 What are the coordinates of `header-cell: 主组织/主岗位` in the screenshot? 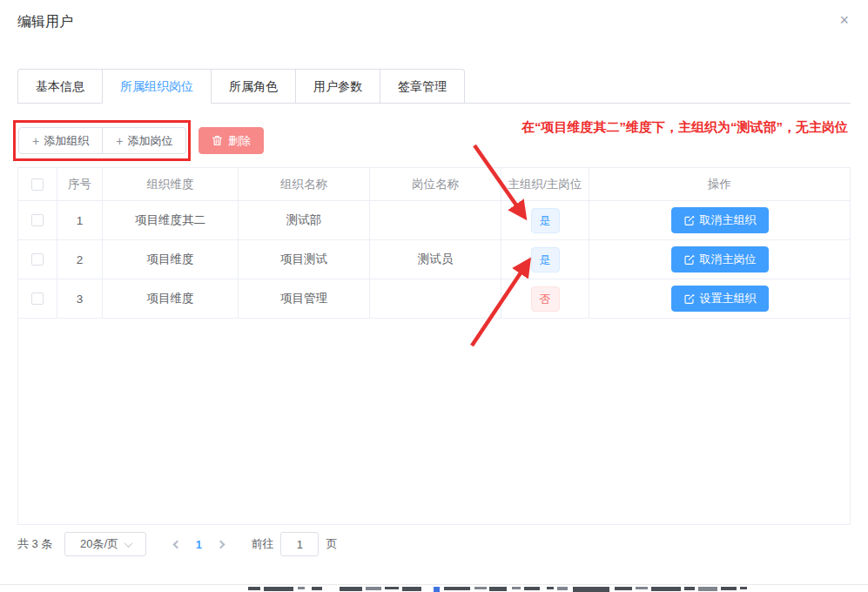 It's located at (545, 185).